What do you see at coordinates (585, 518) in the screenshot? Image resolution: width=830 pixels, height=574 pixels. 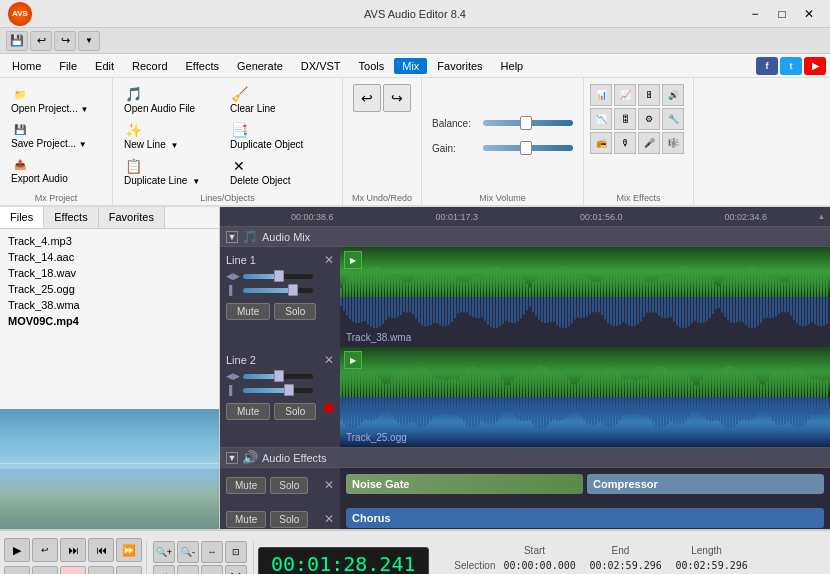 I see `chorus-bar: Chorus` at bounding box center [585, 518].